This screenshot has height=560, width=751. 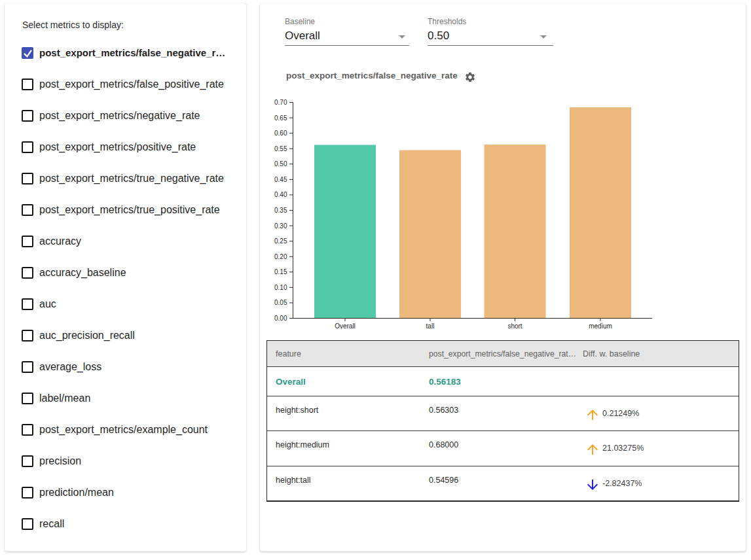 What do you see at coordinates (345, 326) in the screenshot?
I see `svg-text: Overall` at bounding box center [345, 326].